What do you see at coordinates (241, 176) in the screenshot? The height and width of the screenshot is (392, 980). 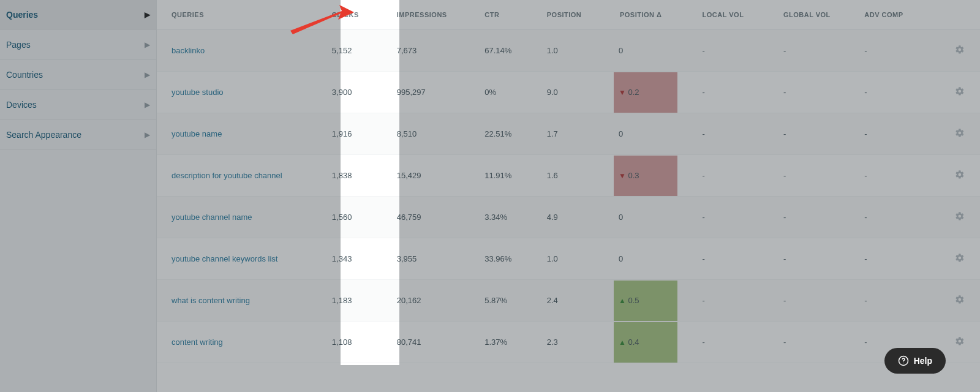 I see `cell-query: description for youtube channel` at bounding box center [241, 176].